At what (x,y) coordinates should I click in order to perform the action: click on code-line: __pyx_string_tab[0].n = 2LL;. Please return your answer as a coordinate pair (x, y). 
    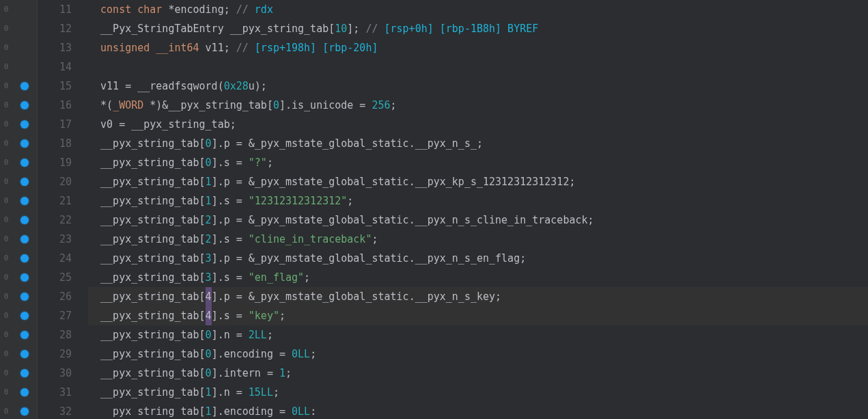
    Looking at the image, I should click on (478, 335).